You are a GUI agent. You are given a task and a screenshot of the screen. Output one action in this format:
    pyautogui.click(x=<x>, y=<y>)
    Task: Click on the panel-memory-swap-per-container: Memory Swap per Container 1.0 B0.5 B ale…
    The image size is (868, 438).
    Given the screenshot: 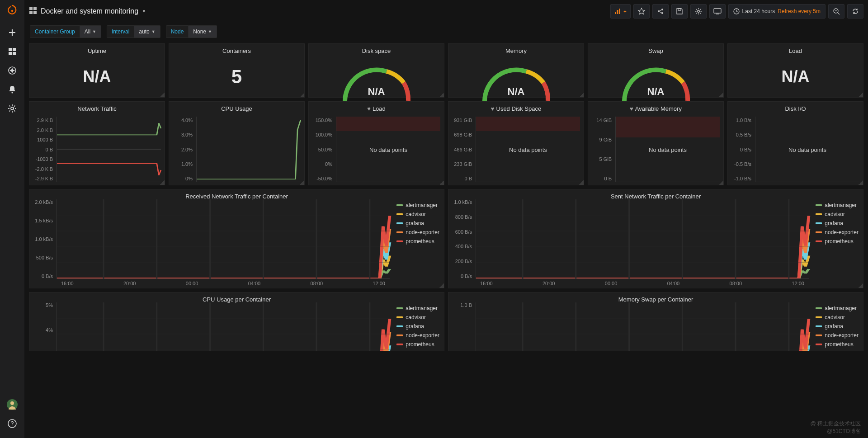 What is the action you would take?
    pyautogui.click(x=656, y=321)
    